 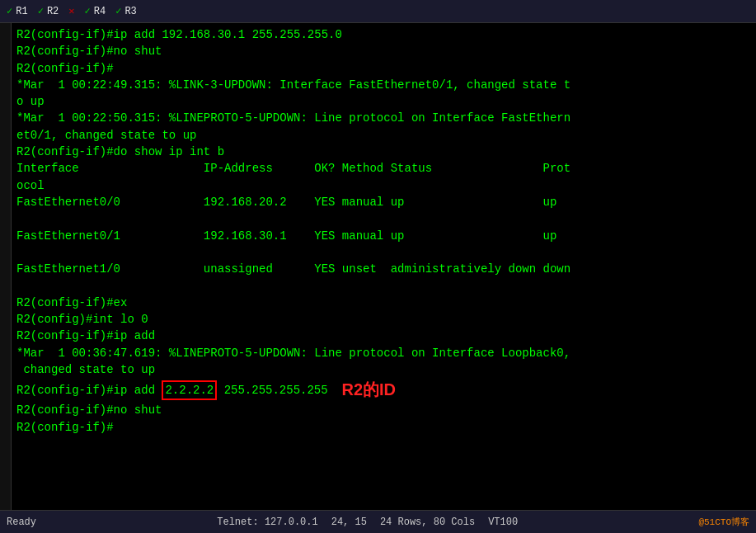 What do you see at coordinates (384, 236) in the screenshot?
I see `terminal-line-13: FastEthernet0/1 192.168.30.1 YES manual …` at bounding box center [384, 236].